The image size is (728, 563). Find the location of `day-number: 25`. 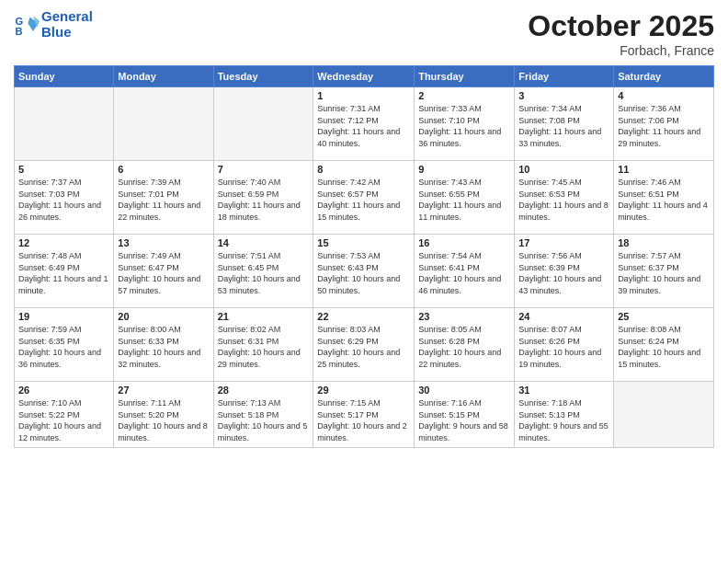

day-number: 25 is located at coordinates (664, 316).